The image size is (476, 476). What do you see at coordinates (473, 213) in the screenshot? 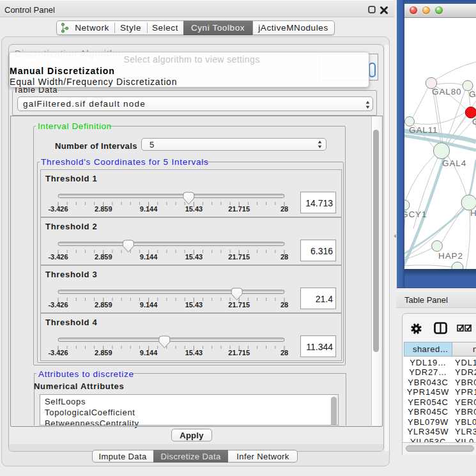
I see `svg-text: H` at bounding box center [473, 213].